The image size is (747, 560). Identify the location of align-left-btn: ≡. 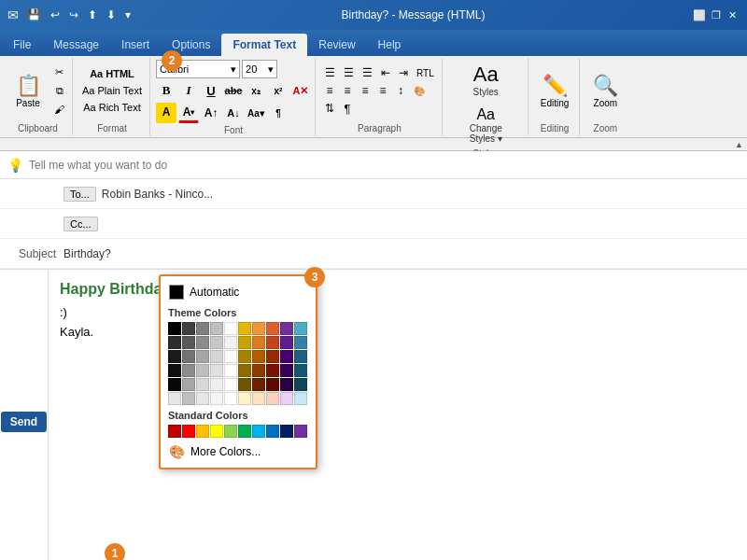
(330, 91).